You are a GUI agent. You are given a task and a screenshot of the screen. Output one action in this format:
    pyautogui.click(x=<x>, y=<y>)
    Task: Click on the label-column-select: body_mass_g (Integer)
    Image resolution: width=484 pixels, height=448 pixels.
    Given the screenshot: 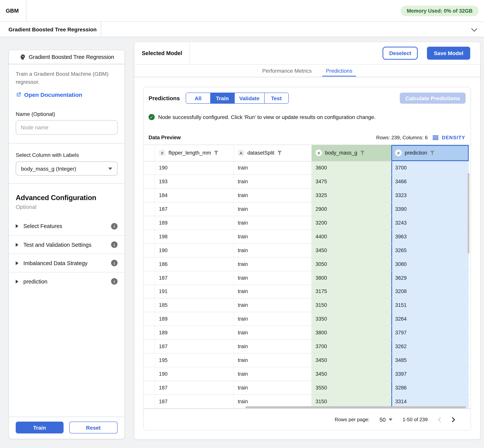 What is the action you would take?
    pyautogui.click(x=67, y=168)
    